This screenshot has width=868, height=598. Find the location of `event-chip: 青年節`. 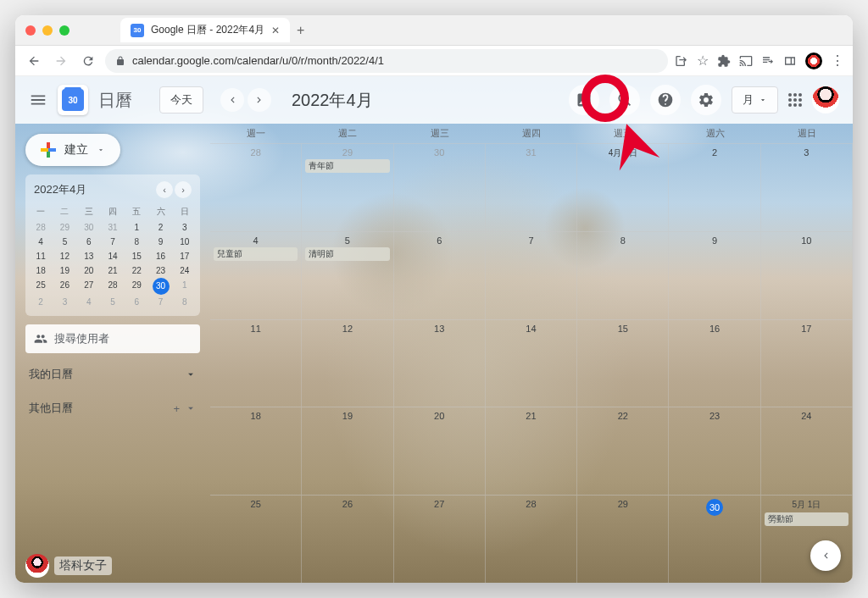

event-chip: 青年節 is located at coordinates (348, 166).